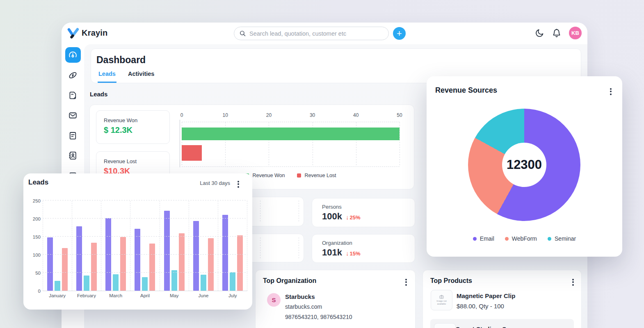  Describe the element at coordinates (502, 299) in the screenshot. I see `top-products-card: Top Products Image not available Magneti…` at that location.